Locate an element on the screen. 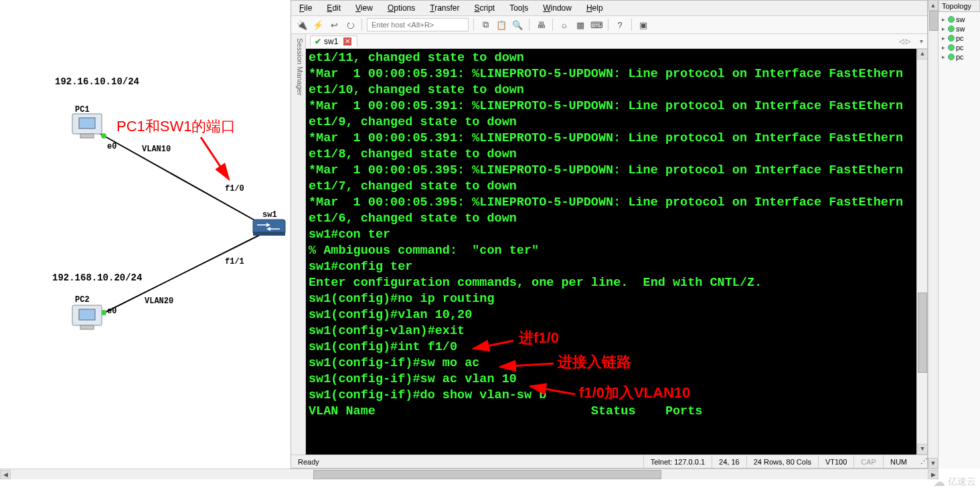  disconnect-icon: ⭮ is located at coordinates (350, 25).